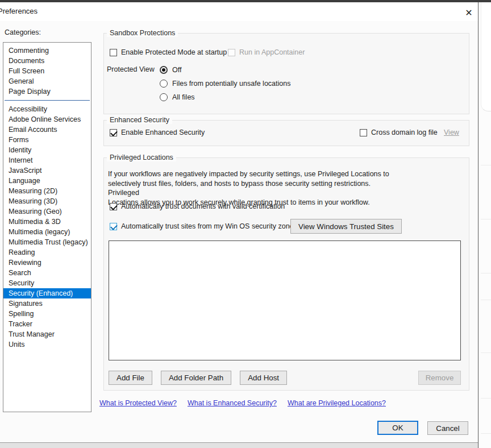 This screenshot has width=491, height=448. I want to click on enable-protected-mode-row: Enable Protected Mode at startup, so click(168, 52).